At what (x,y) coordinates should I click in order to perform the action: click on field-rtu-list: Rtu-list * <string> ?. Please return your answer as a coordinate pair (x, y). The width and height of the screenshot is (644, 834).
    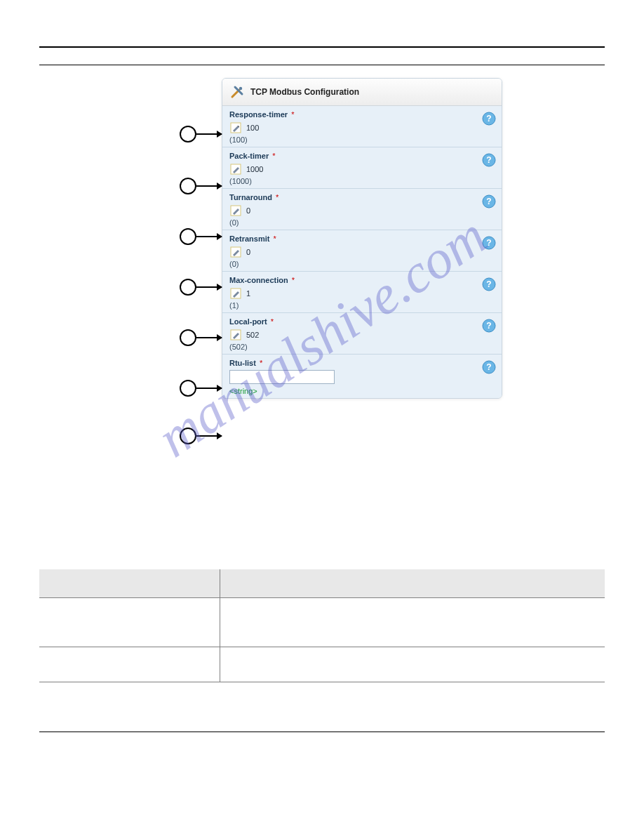
    Looking at the image, I should click on (362, 376).